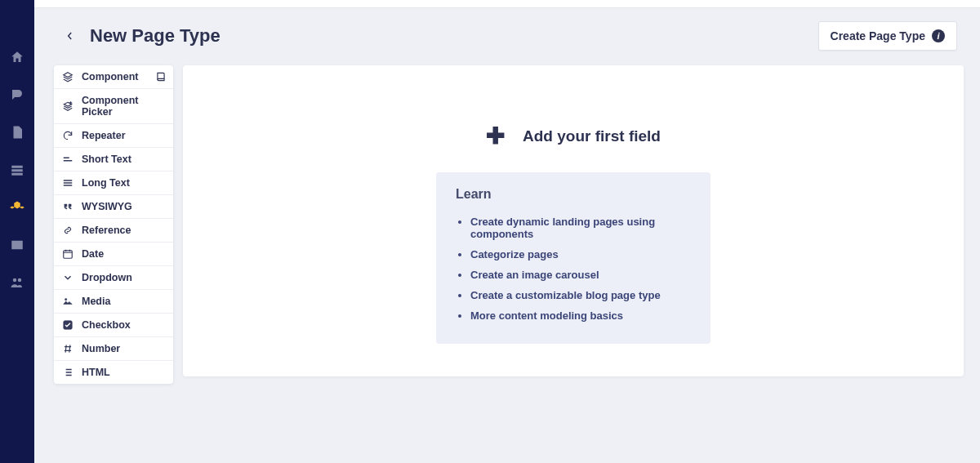 The image size is (980, 463). Describe the element at coordinates (70, 36) in the screenshot. I see `back-button` at that location.